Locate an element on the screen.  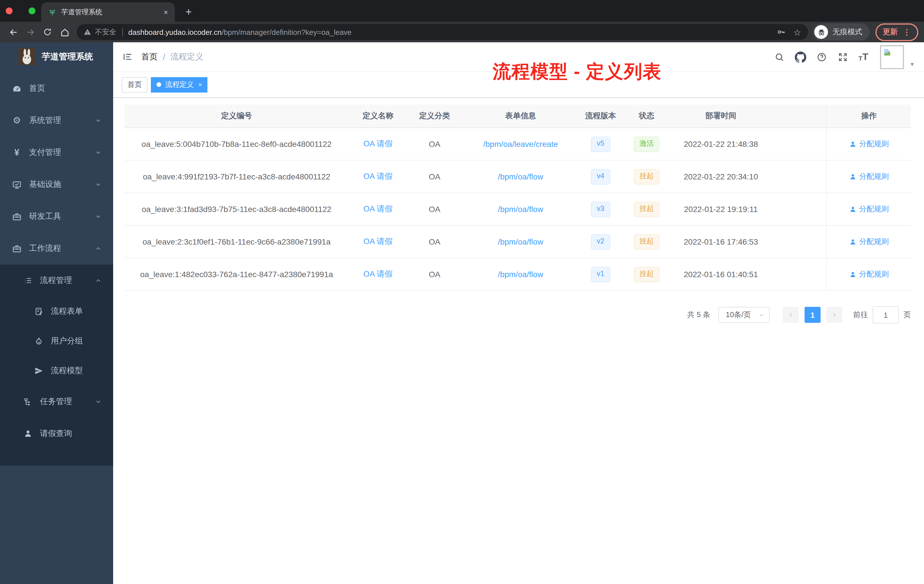
new-tab-button: + is located at coordinates (189, 12).